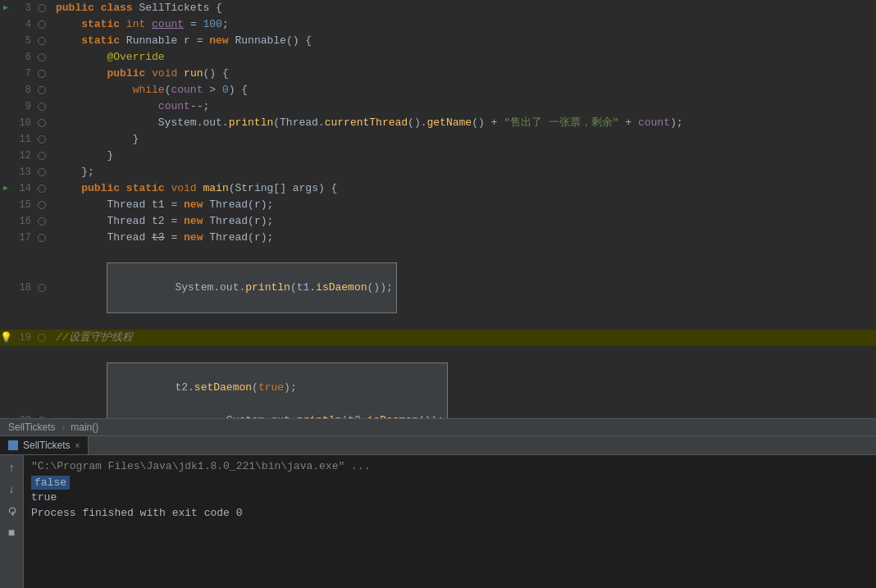 This screenshot has width=876, height=588. I want to click on code-content-13: };, so click(464, 172).